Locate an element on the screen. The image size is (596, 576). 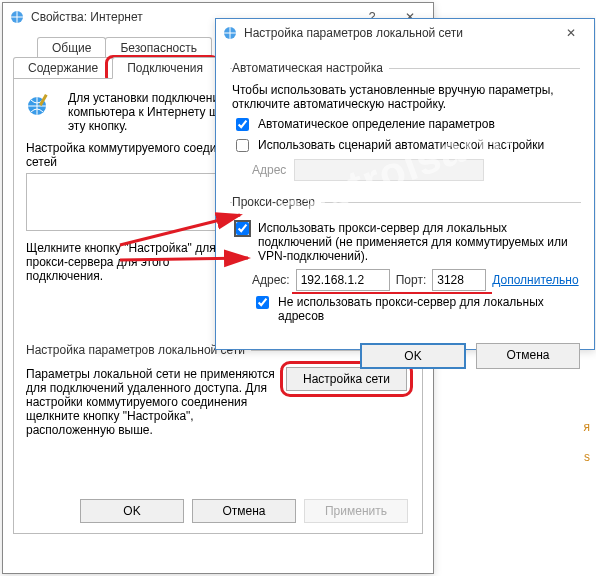
proxy-legend: Прокси-сервер is located at coordinates (276, 202).